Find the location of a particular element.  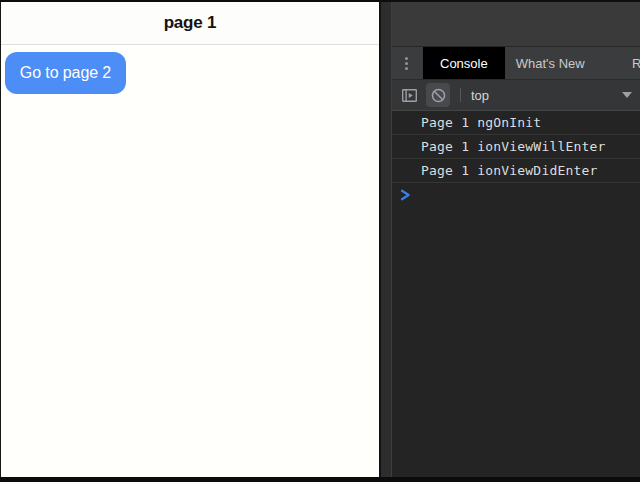

console-prompt is located at coordinates (516, 195).